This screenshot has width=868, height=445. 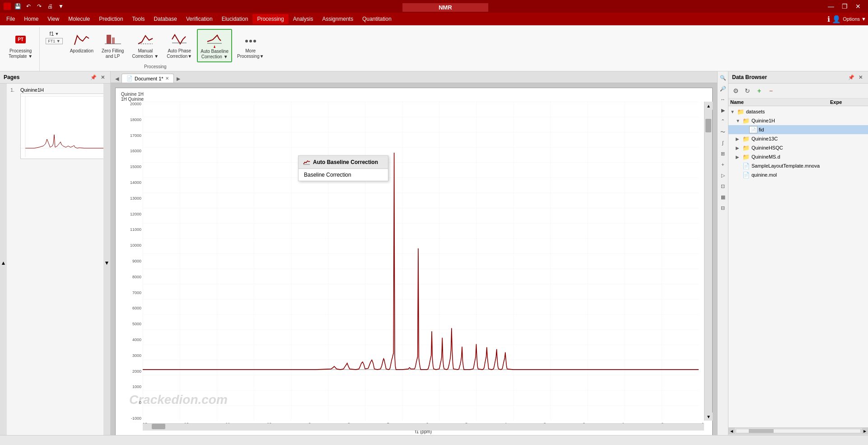 I want to click on menu-quantitation: Quantitation, so click(x=377, y=19).